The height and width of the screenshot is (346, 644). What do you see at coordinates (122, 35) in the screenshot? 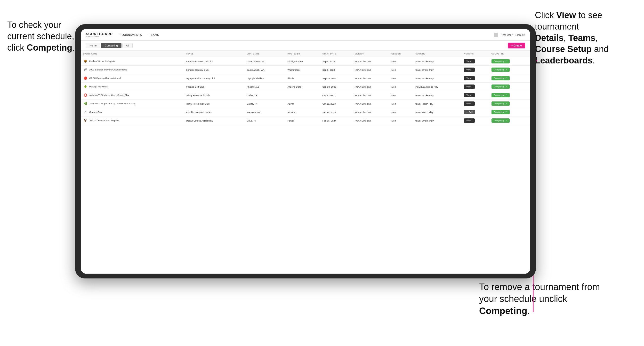
I see `navbar-left: SCOREBOARD Powered by clippi TOURNAMENTS…` at bounding box center [122, 35].